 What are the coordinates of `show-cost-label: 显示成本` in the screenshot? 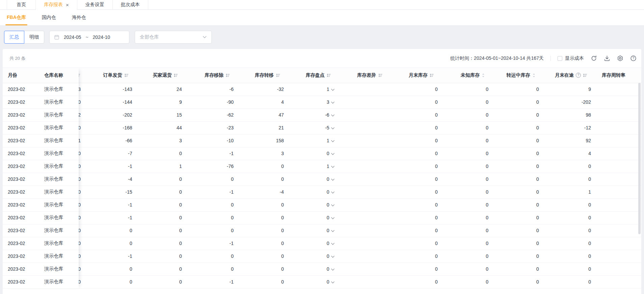 It's located at (574, 58).